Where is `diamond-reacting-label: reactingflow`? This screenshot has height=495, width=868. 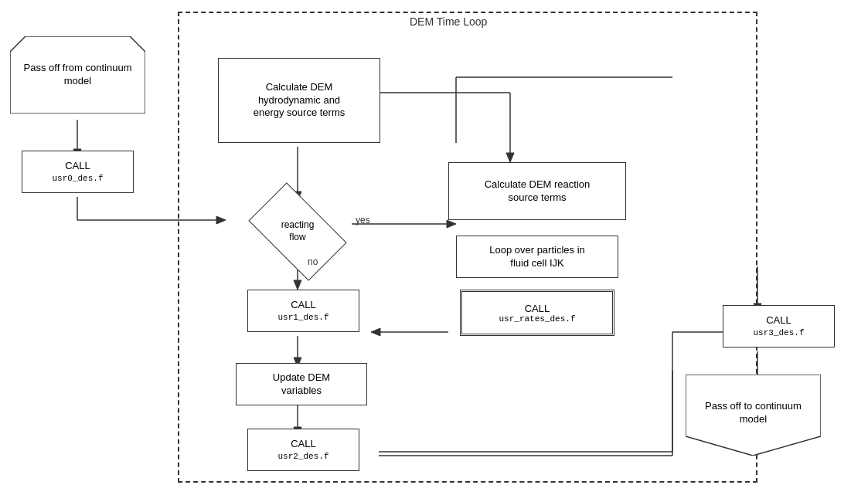 diamond-reacting-label: reactingflow is located at coordinates (298, 232).